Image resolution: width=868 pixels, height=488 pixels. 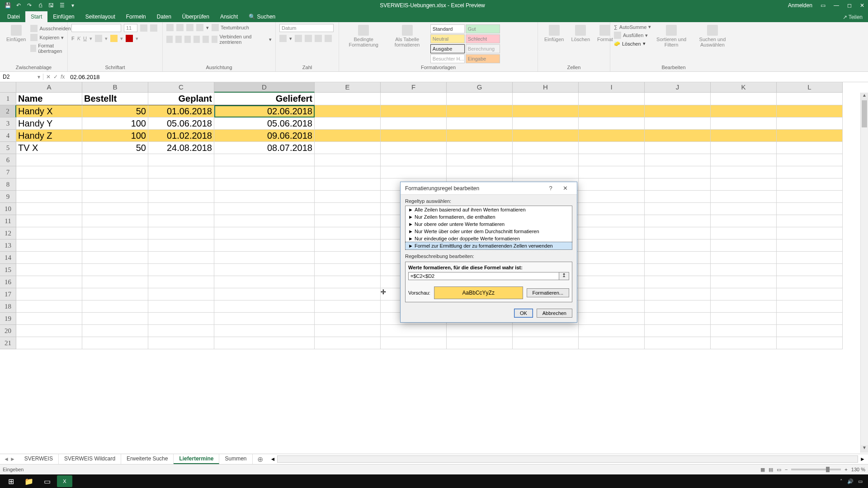 I want to click on cell-D21, so click(x=264, y=343).